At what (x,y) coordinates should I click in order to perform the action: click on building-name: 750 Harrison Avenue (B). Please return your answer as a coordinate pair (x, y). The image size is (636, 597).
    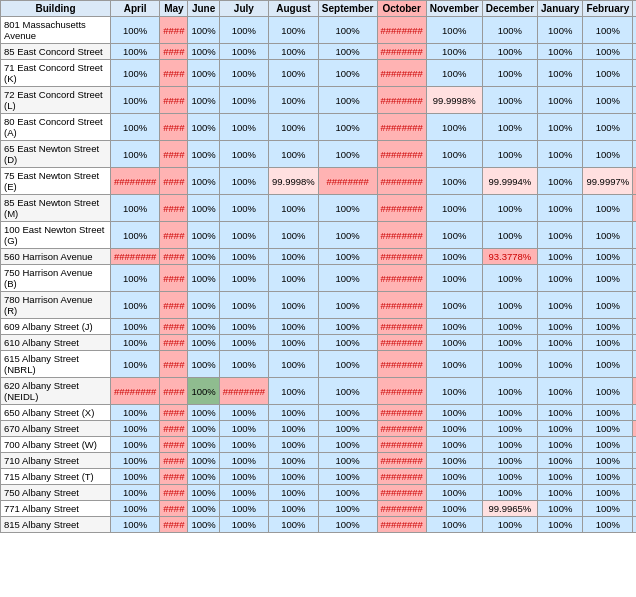
    Looking at the image, I should click on (56, 278).